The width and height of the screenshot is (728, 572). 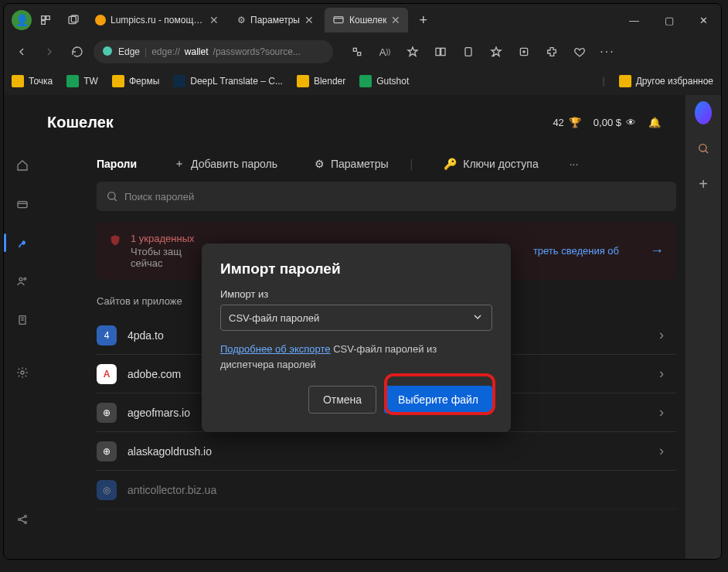 What do you see at coordinates (275, 20) in the screenshot?
I see `tab-settings: ⚙ Параметры ✕` at bounding box center [275, 20].